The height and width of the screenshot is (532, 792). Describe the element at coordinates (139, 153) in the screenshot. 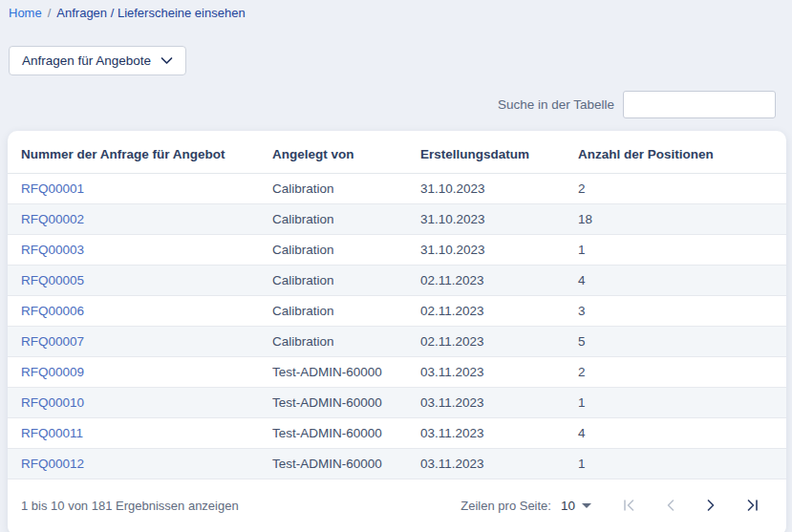

I see `column-header-rfq-number: Nummer der Anfrage für Angebot` at that location.